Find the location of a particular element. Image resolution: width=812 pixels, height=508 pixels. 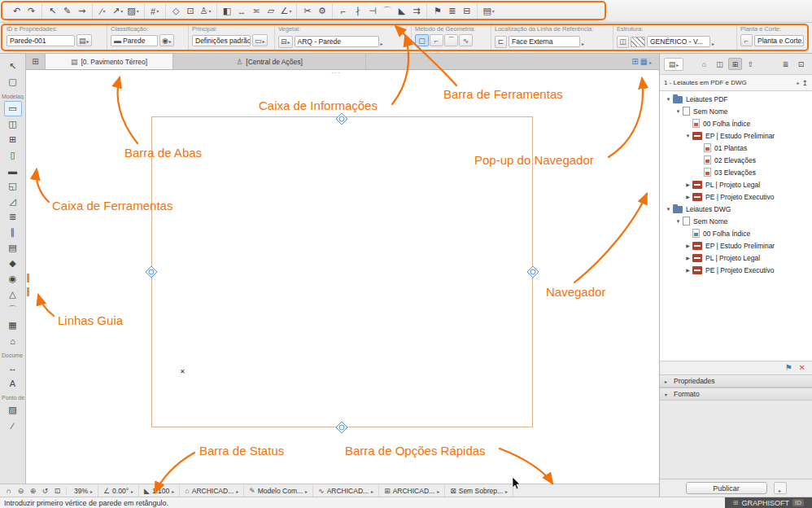

tree-item: 01 Plantas is located at coordinates (736, 148).